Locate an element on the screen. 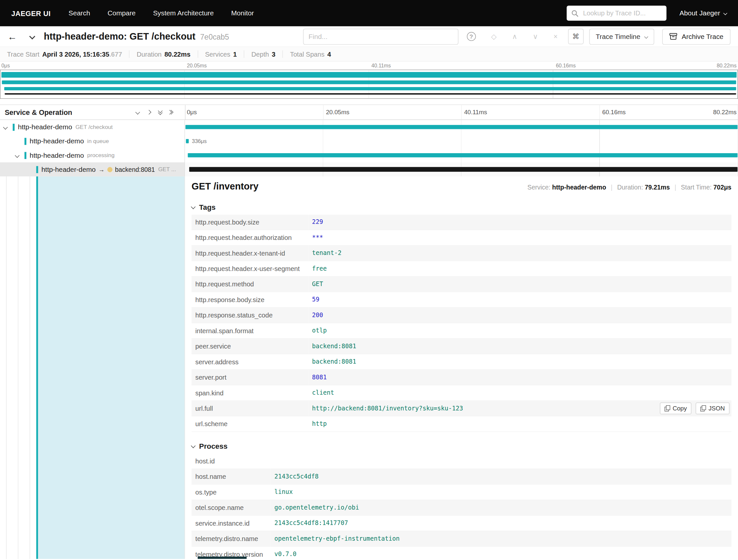 This screenshot has height=560, width=738. section-toggle-process: Process is located at coordinates (461, 446).